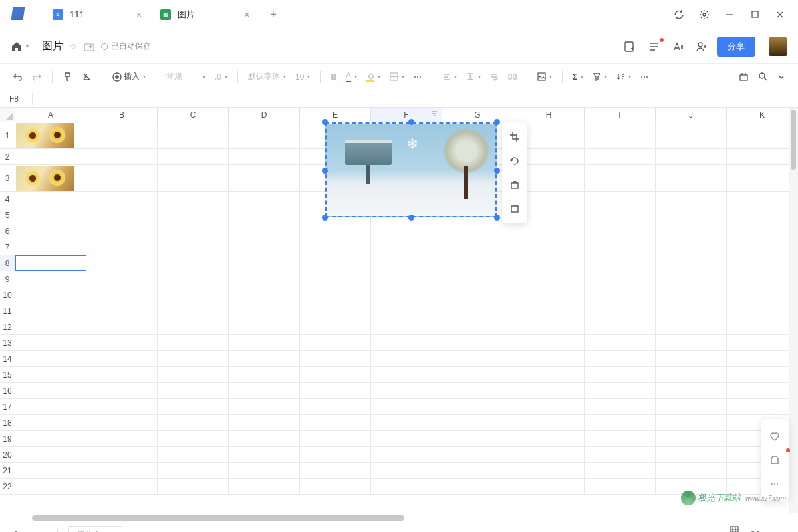  Describe the element at coordinates (778, 47) in the screenshot. I see `user-avatar` at that location.